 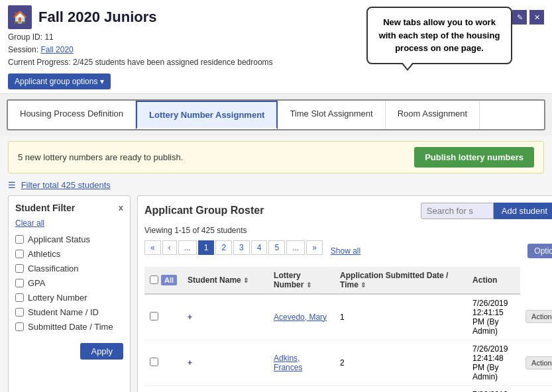 What do you see at coordinates (190, 363) in the screenshot?
I see `row-expand-1: +` at bounding box center [190, 363].